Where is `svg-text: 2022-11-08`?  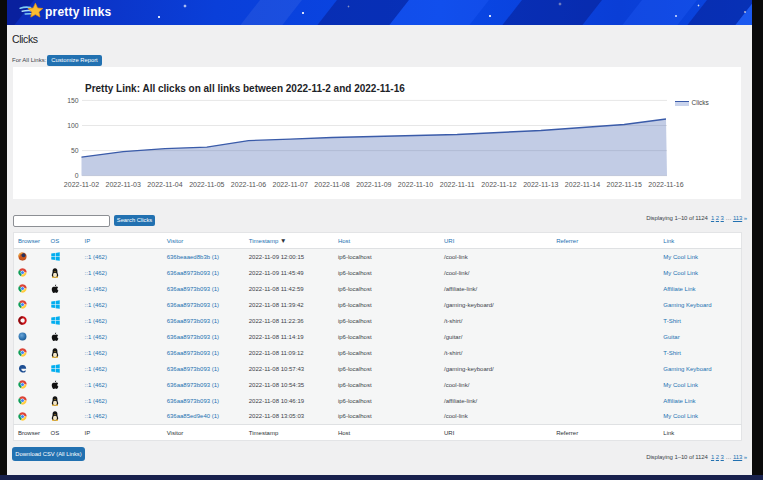
svg-text: 2022-11-08 is located at coordinates (332, 184).